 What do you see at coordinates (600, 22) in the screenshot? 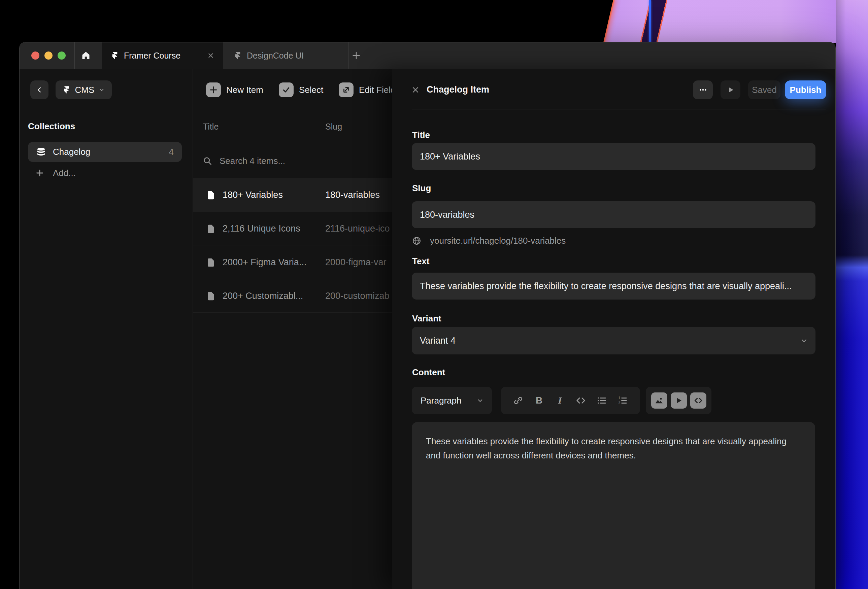
I see `wallpaper-dark-wedge` at bounding box center [600, 22].